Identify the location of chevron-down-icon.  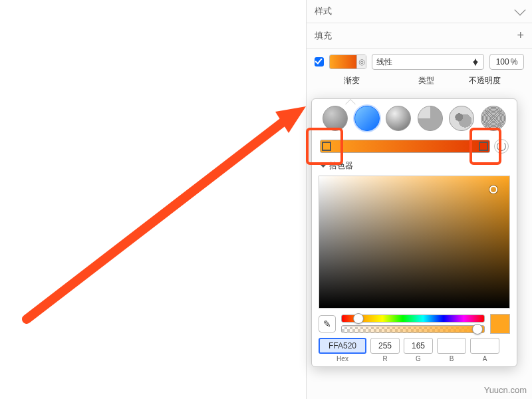
(520, 11).